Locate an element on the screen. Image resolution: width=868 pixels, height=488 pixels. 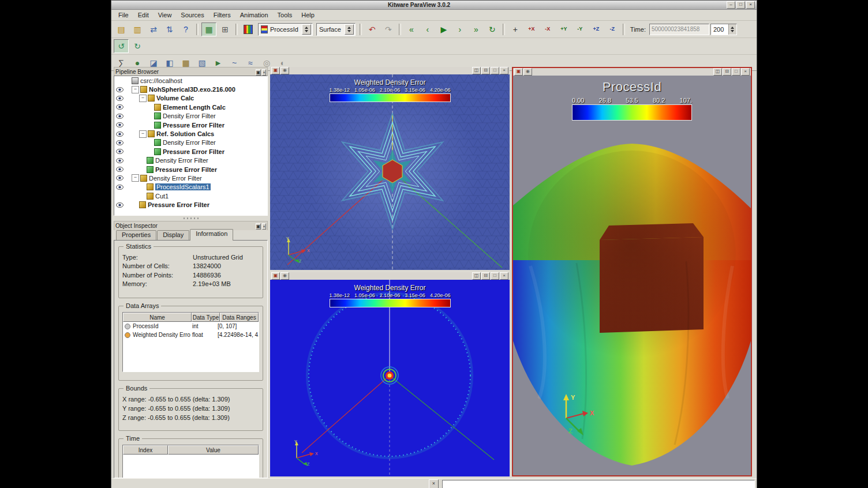
minimize-button: – is located at coordinates (731, 5).